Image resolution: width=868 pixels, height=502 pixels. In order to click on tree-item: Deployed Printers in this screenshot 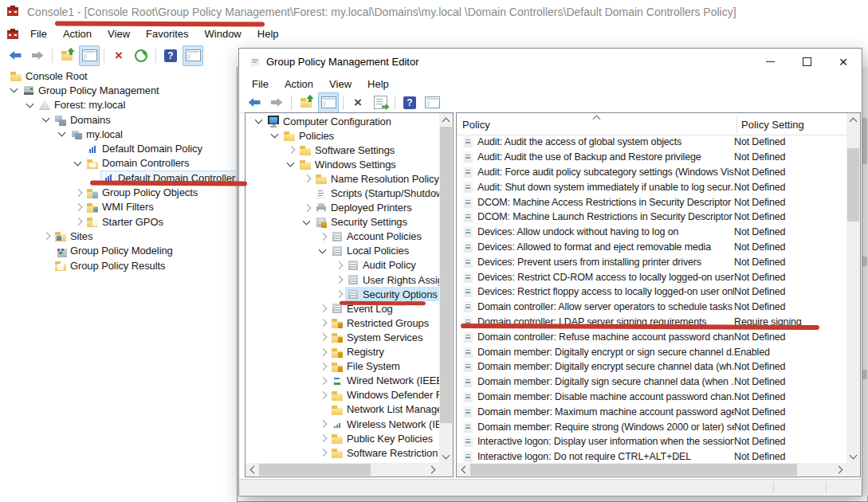, I will do `click(343, 208)`.